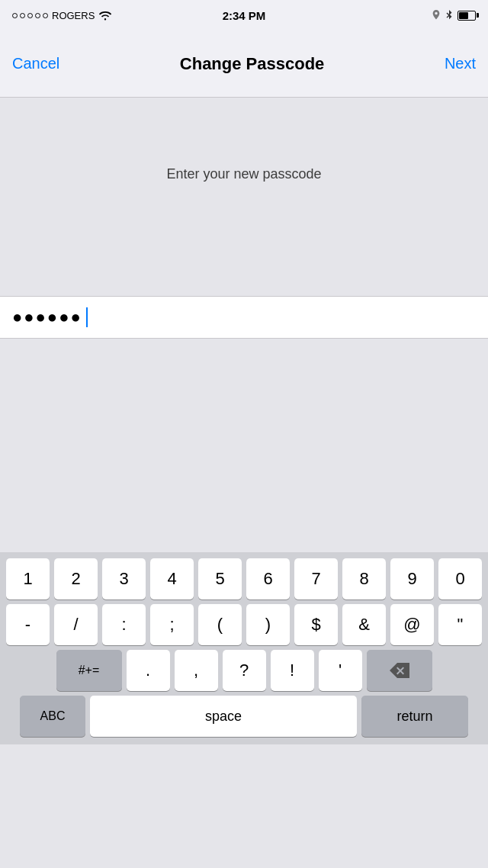 The image size is (488, 868). I want to click on key-semicolon: ;, so click(172, 625).